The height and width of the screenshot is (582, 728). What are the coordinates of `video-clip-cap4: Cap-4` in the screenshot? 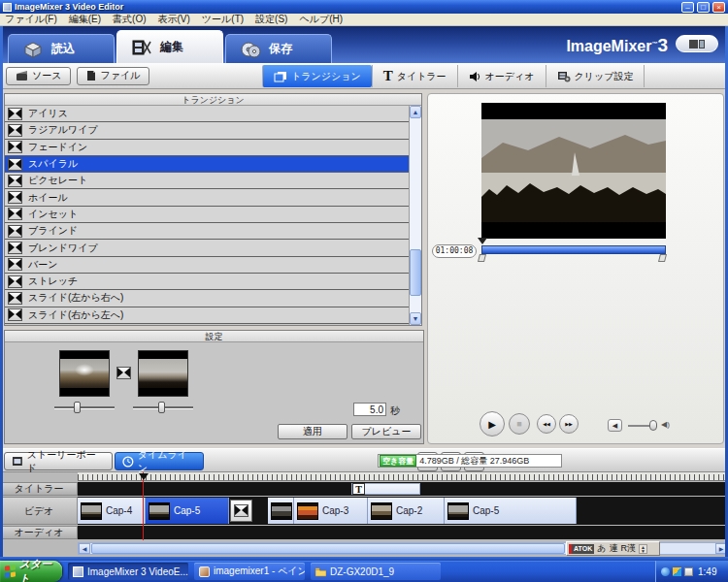 It's located at (112, 510).